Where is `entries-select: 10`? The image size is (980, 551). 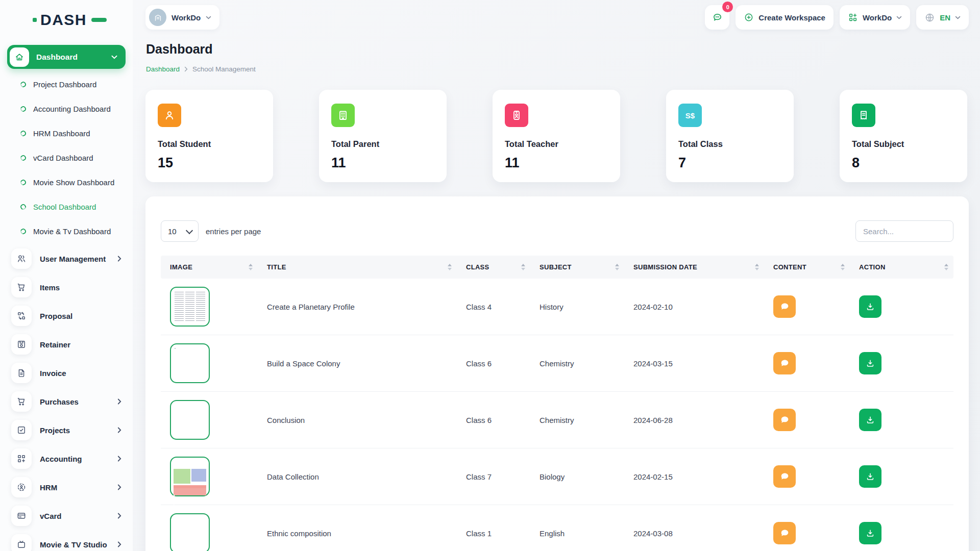
entries-select: 10 is located at coordinates (180, 231).